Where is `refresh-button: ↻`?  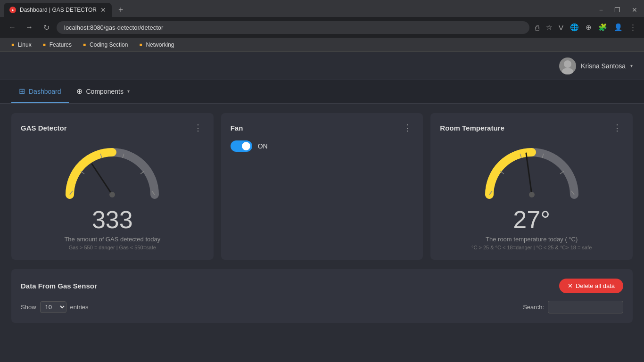
refresh-button: ↻ is located at coordinates (46, 27).